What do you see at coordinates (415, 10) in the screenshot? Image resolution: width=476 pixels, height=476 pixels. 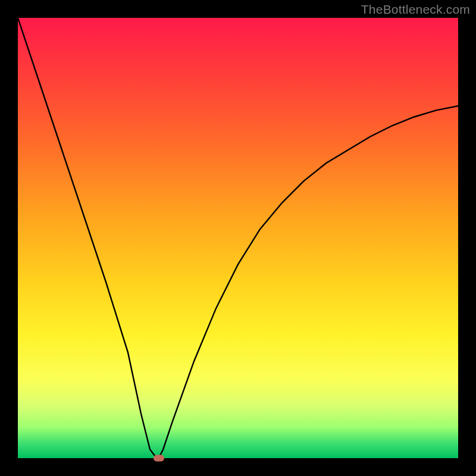 I see `watermark-text: TheBottleneck.com` at bounding box center [415, 10].